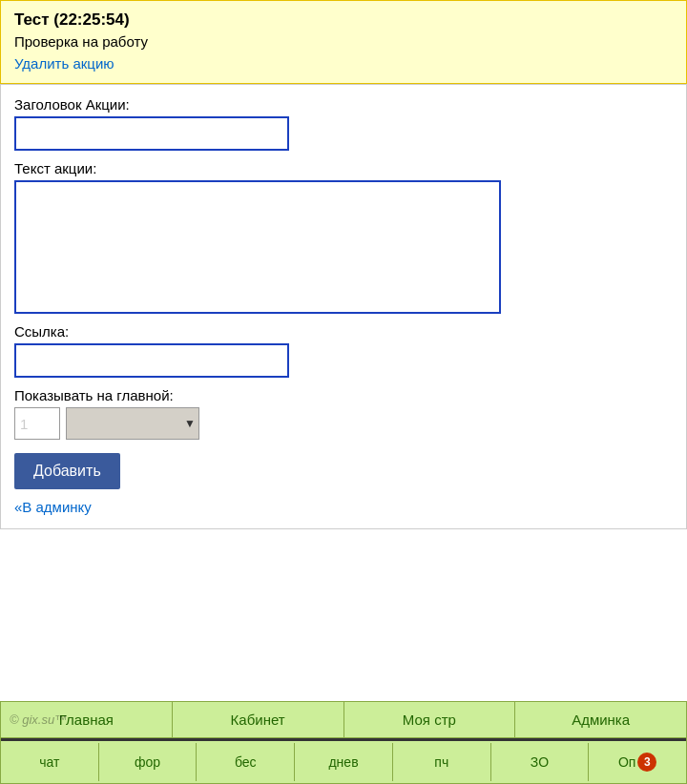 This screenshot has height=784, width=687. I want to click on back-to-admin-link: «В админку, so click(53, 507).